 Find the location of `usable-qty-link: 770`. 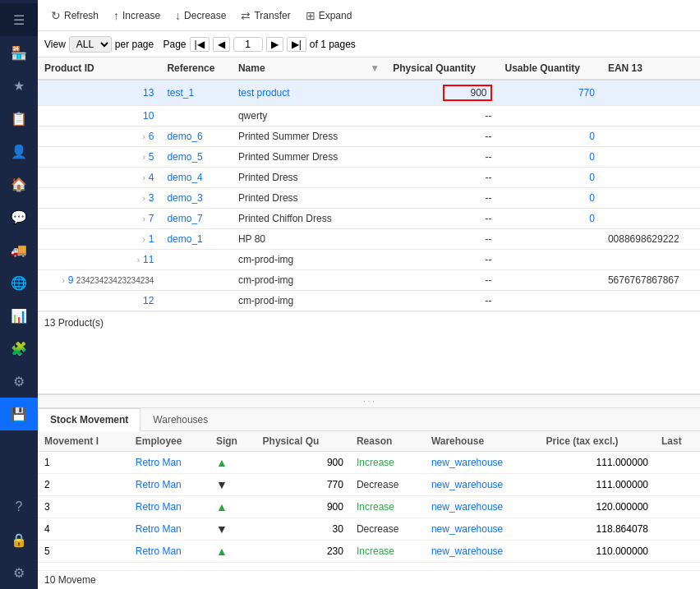

usable-qty-link: 770 is located at coordinates (587, 93).